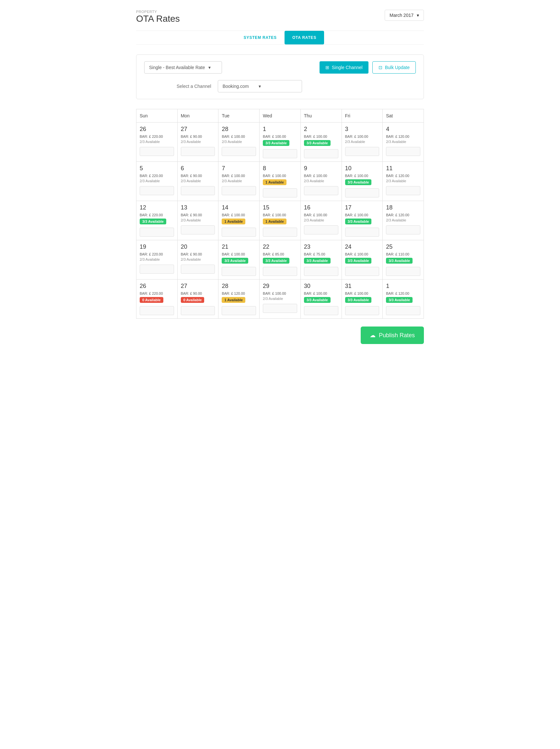 The image size is (560, 749). I want to click on bulk-update-button: ⊡ Bulk Update, so click(394, 67).